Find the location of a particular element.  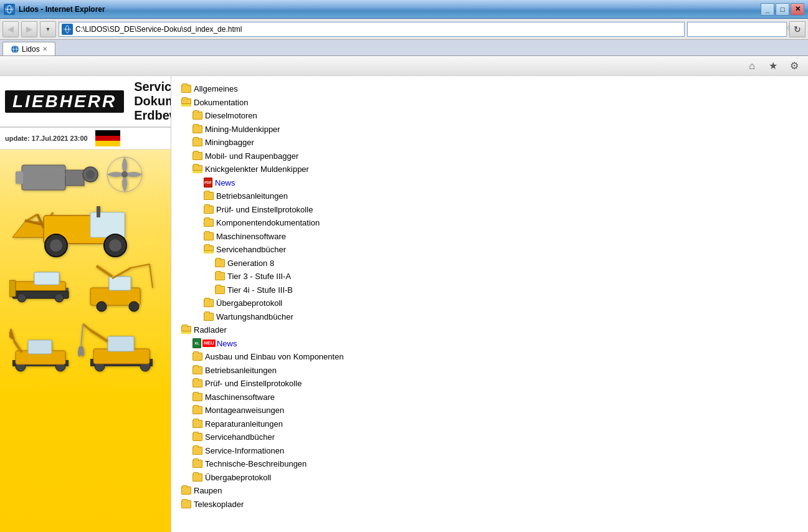

tree-item-maschinensoft1: Maschinensoftware is located at coordinates (490, 237).